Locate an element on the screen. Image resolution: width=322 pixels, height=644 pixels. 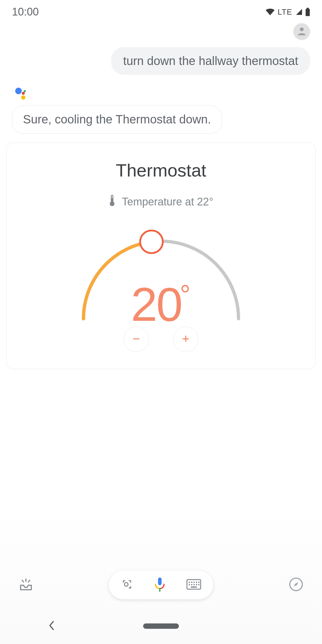
chevron-left-icon is located at coordinates (52, 629).